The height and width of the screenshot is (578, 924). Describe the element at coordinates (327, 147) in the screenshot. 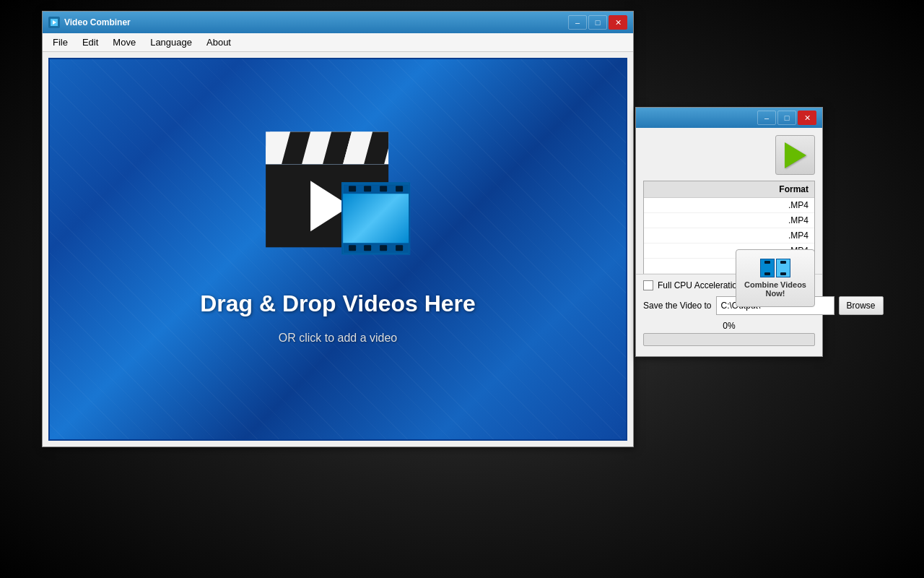

I see `clapper-stripes` at that location.